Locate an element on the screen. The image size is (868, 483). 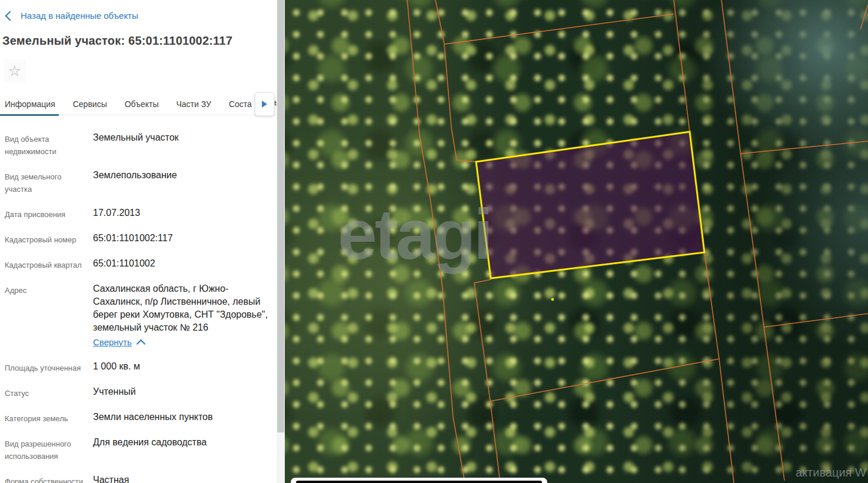
field-row: Площадь уточненная1 000 кв. м is located at coordinates (138, 367).